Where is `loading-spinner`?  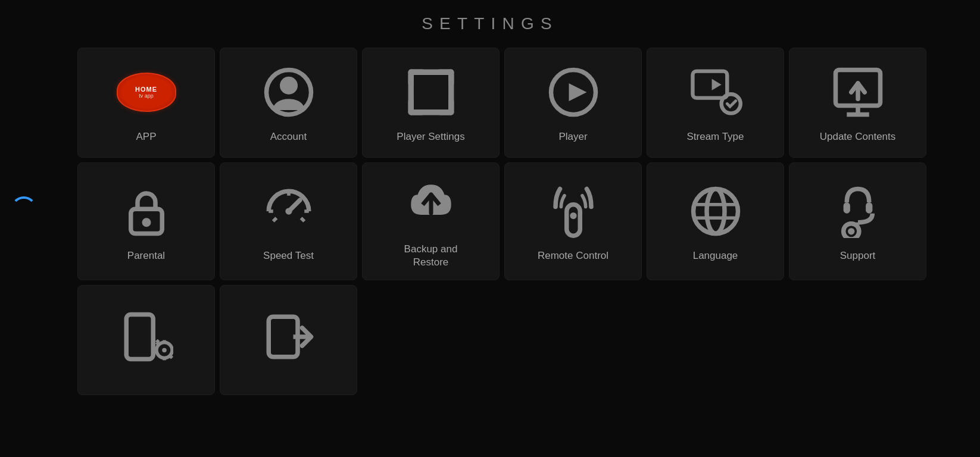 loading-spinner is located at coordinates (24, 209).